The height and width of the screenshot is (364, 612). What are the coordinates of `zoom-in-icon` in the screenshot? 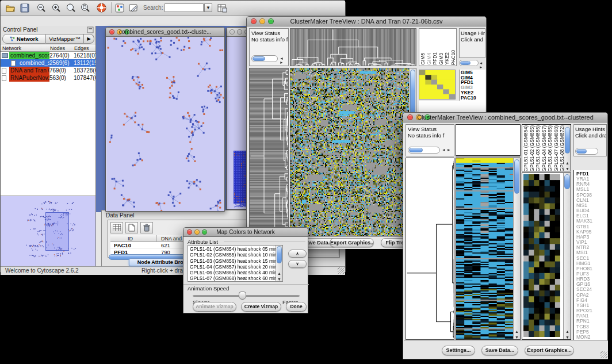 It's located at (56, 8).